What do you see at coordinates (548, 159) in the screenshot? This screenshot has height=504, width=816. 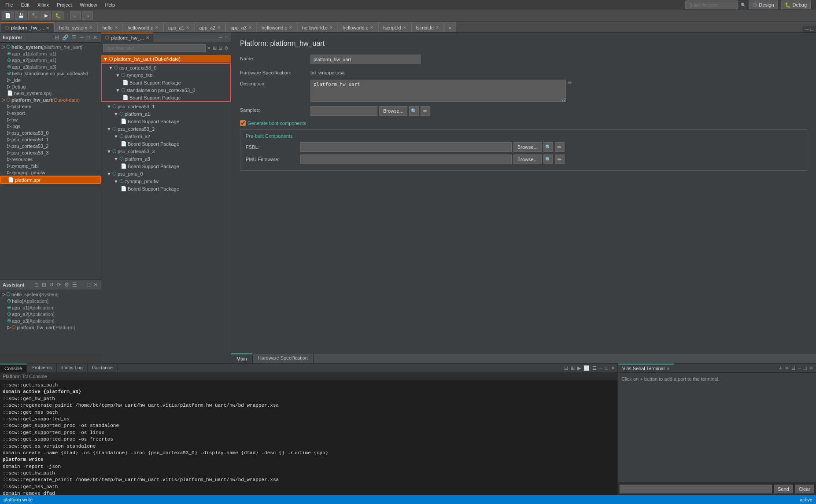 I see `pmu-search-btn: 🔍` at bounding box center [548, 159].